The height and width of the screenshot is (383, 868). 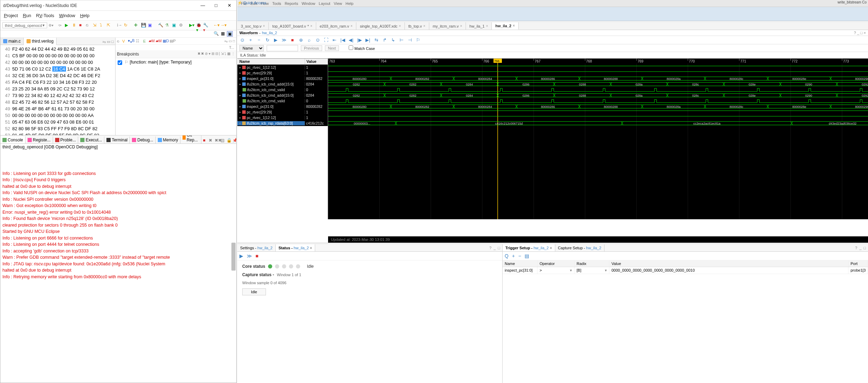 I want to click on flag-icon: ⚐, so click(x=418, y=40).